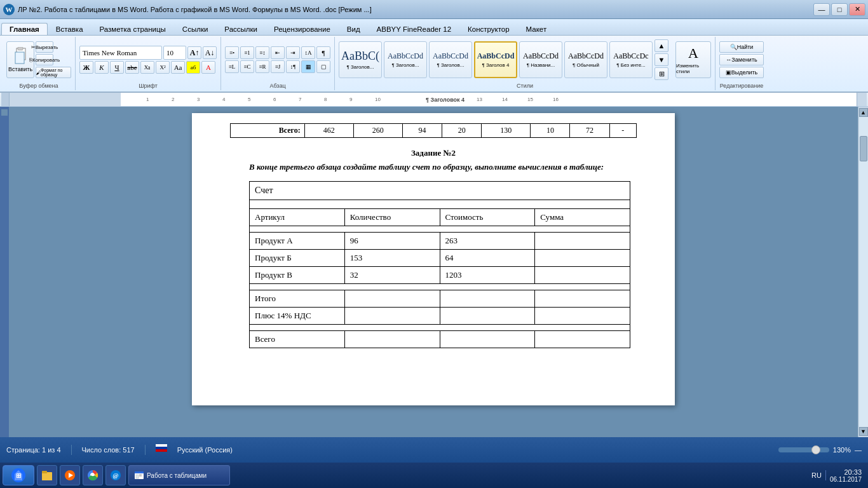  What do you see at coordinates (583, 258) in the screenshot?
I see `product-b-sum` at bounding box center [583, 258].